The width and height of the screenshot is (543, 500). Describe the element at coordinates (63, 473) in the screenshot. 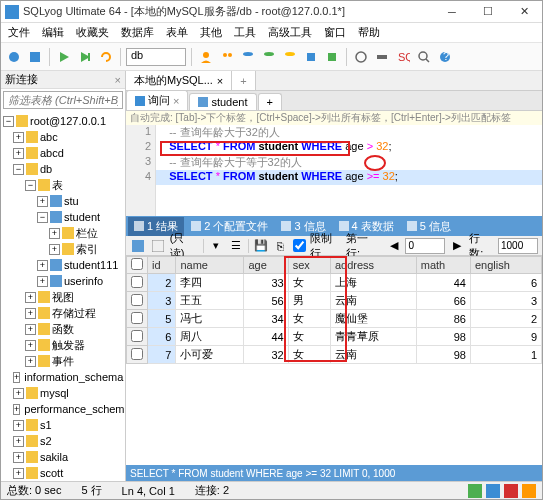

I see `tree-node: +scott` at that location.